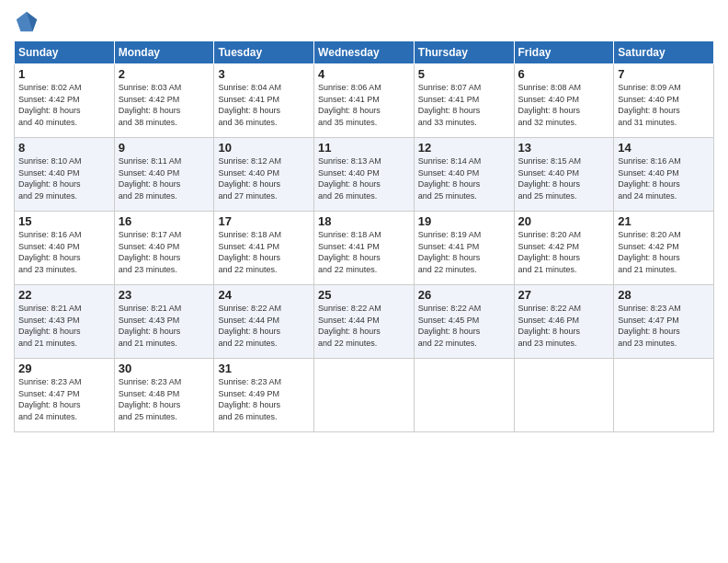 Image resolution: width=728 pixels, height=563 pixels. What do you see at coordinates (265, 248) in the screenshot?
I see `day-cell: 17Sunrise: 8:18 AM Sunset: 4:41 PM Dayli…` at bounding box center [265, 248].